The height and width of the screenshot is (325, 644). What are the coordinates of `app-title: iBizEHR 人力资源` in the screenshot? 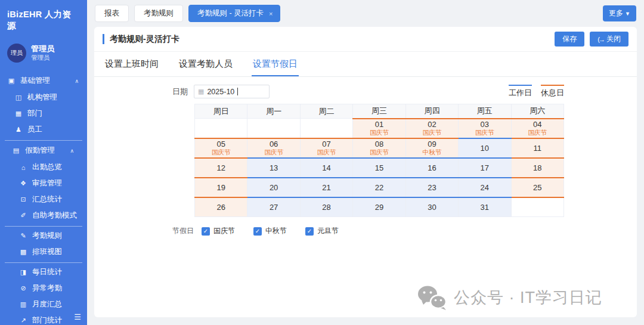 It's located at (44, 18).